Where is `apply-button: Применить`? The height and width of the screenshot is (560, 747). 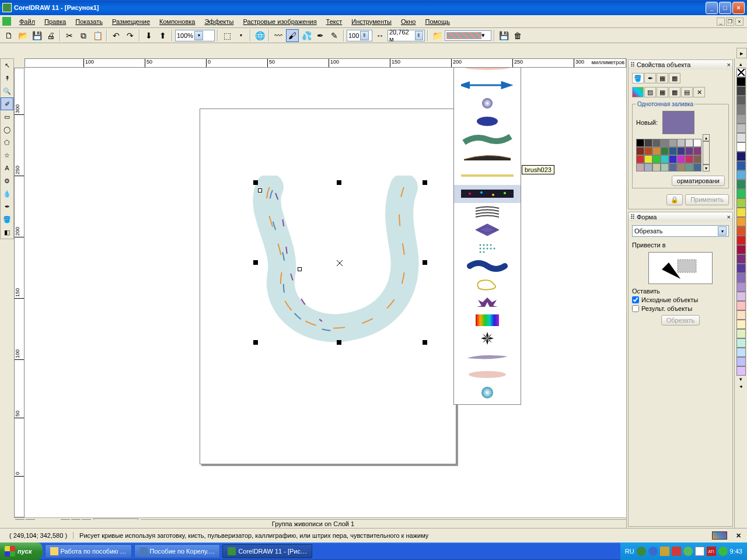 apply-button: Применить is located at coordinates (707, 200).